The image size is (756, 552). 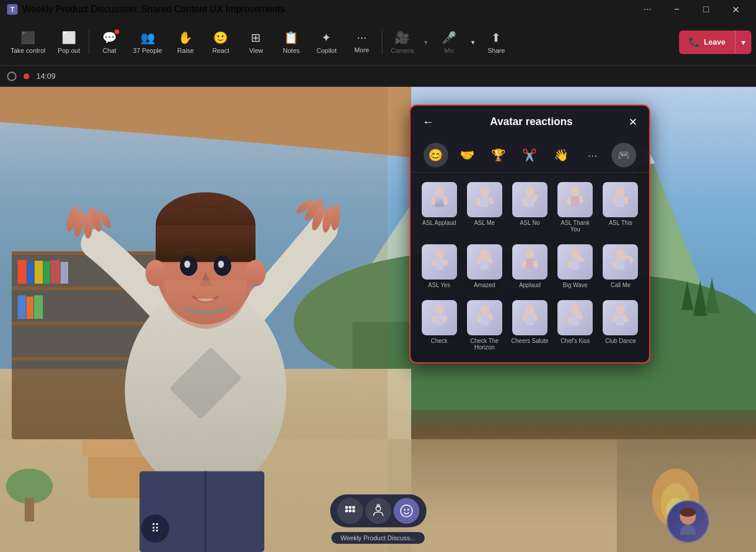 I want to click on panel-close-button: ✕, so click(x=633, y=122).